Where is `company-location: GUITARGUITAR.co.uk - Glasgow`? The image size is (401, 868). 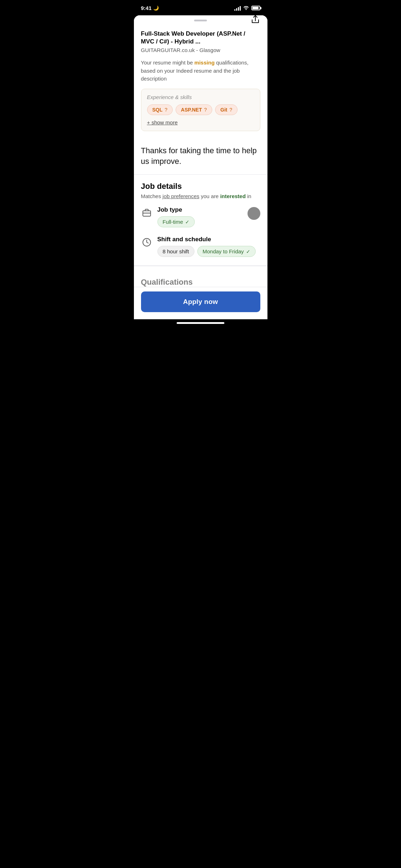 company-location: GUITARGUITAR.co.uk - Glasgow is located at coordinates (201, 50).